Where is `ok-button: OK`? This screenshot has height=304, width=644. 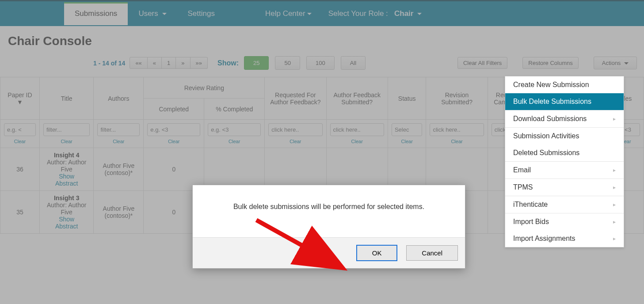
ok-button: OK is located at coordinates (377, 253).